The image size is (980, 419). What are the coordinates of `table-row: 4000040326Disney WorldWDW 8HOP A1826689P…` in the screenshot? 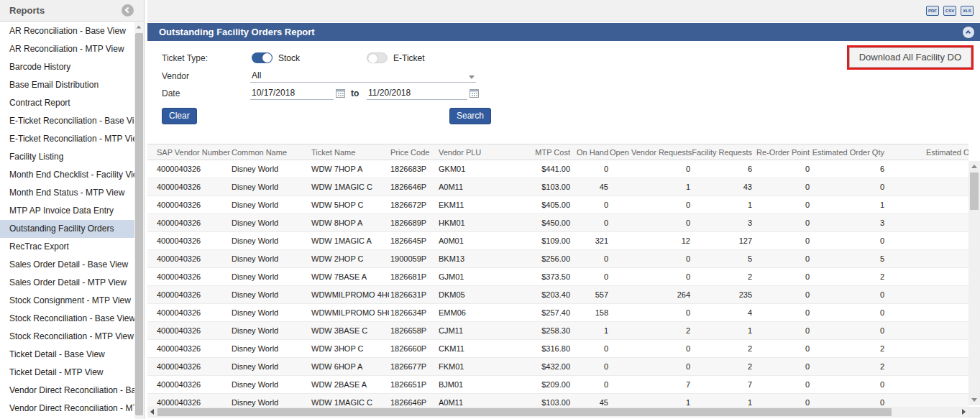 It's located at (558, 223).